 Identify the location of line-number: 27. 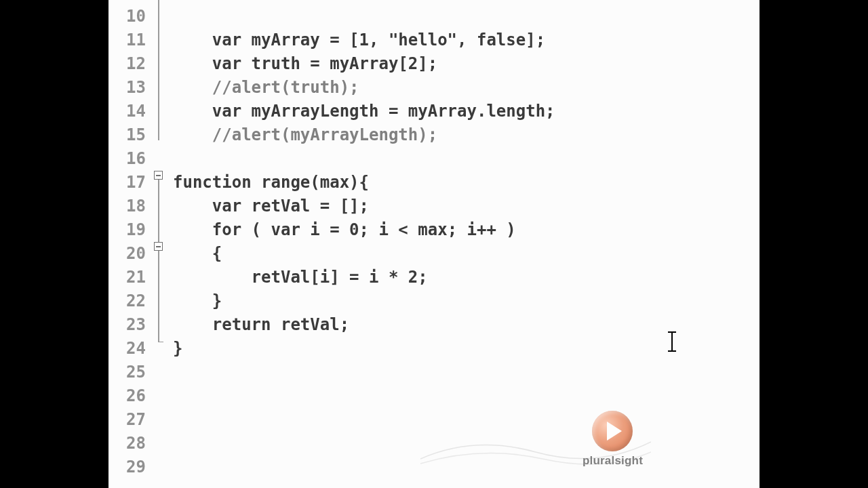
(130, 420).